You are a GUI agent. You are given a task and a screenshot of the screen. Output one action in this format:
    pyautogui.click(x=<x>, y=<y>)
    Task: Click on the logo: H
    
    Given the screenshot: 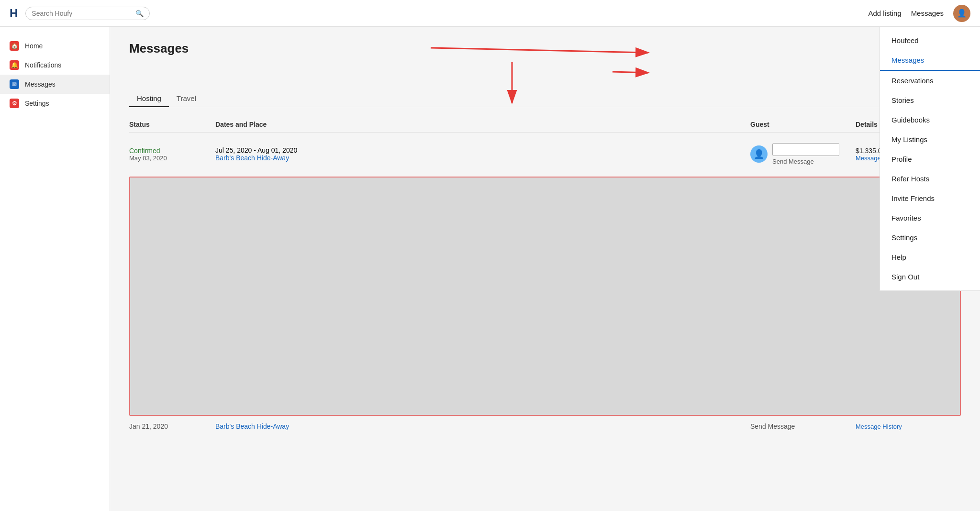 What is the action you would take?
    pyautogui.click(x=13, y=13)
    